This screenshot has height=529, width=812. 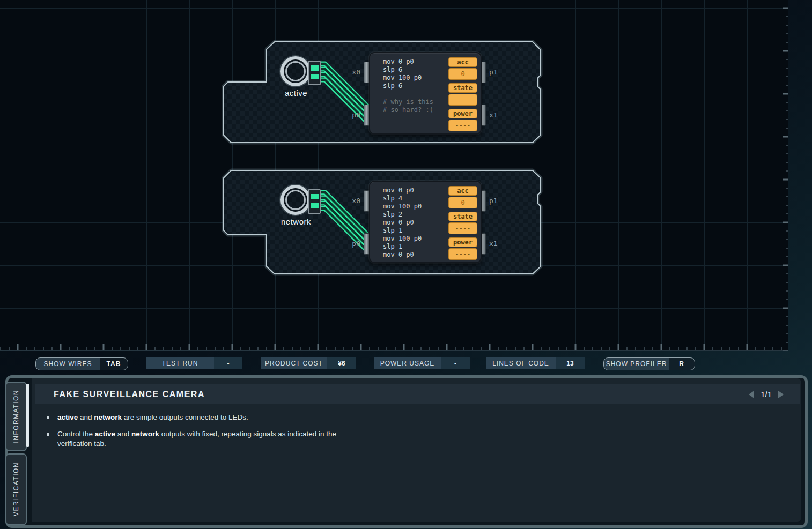 I want to click on tab-information: INFORMATION, so click(x=16, y=416).